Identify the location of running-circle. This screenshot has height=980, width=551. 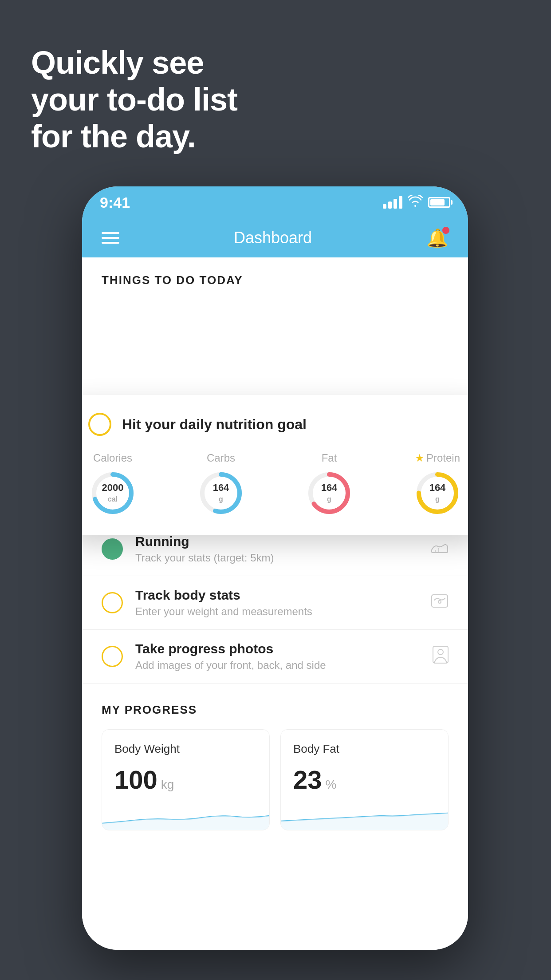
(112, 549).